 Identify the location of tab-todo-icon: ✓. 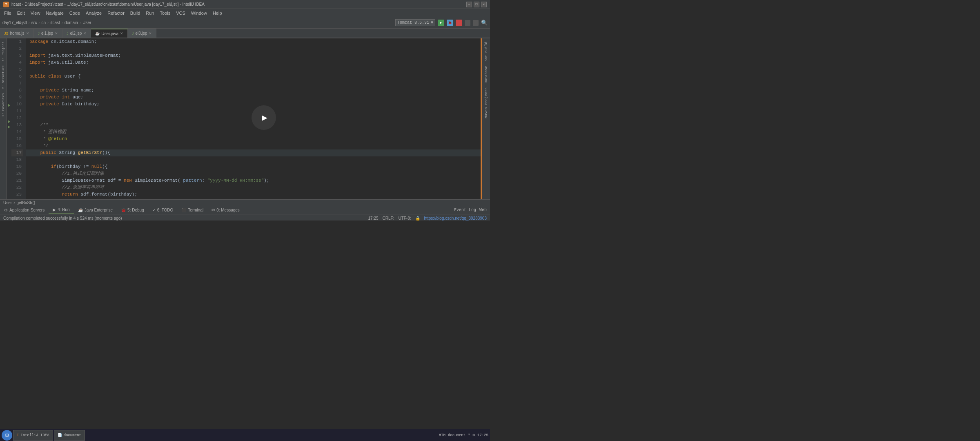
(154, 210).